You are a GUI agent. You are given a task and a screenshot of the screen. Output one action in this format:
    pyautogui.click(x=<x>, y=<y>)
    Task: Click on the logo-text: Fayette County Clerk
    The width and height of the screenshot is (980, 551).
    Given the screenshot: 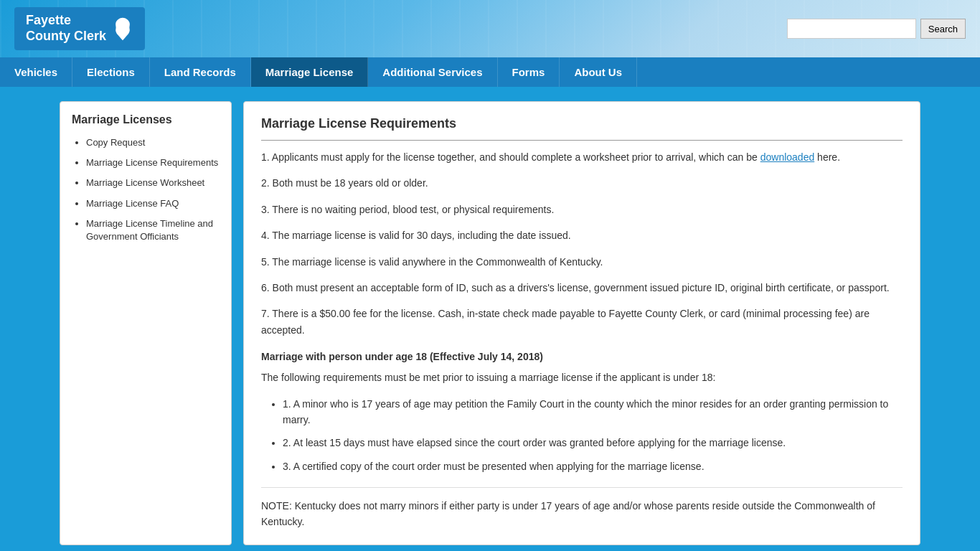 What is the action you would take?
    pyautogui.click(x=66, y=29)
    